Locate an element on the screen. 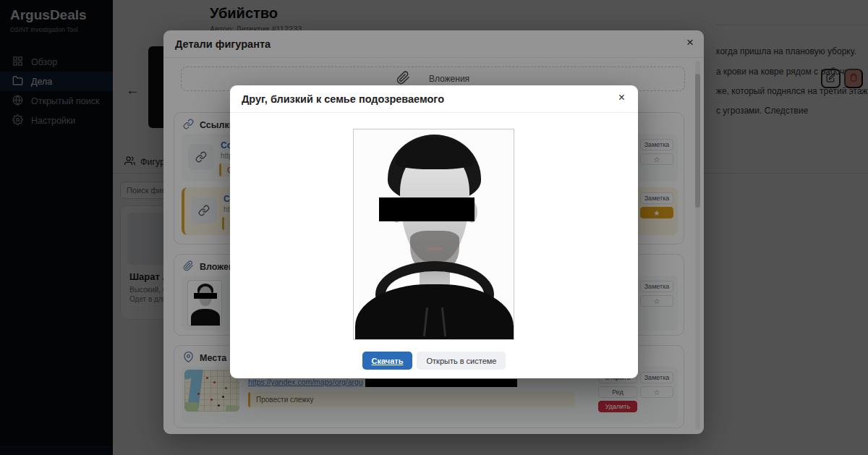  close-icon: × is located at coordinates (622, 98).